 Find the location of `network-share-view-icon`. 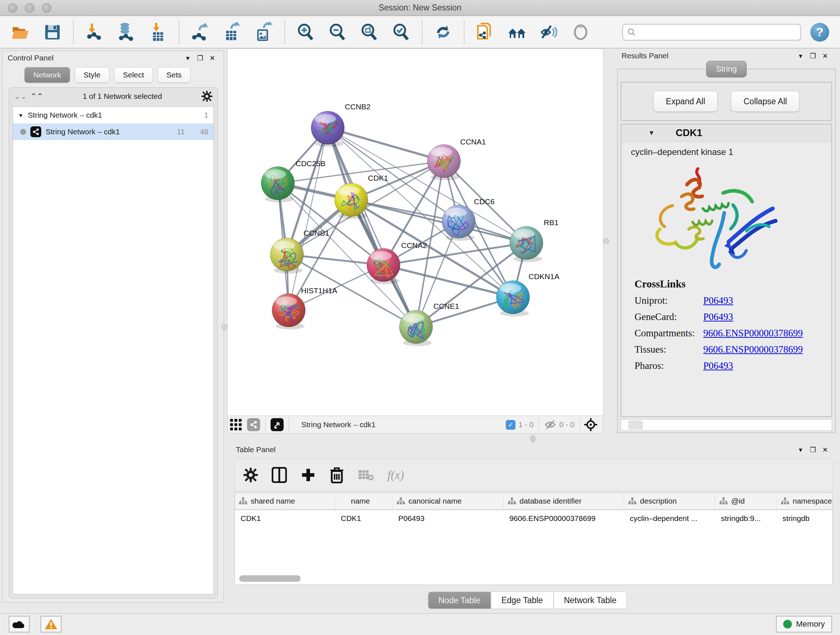

network-share-view-icon is located at coordinates (254, 425).